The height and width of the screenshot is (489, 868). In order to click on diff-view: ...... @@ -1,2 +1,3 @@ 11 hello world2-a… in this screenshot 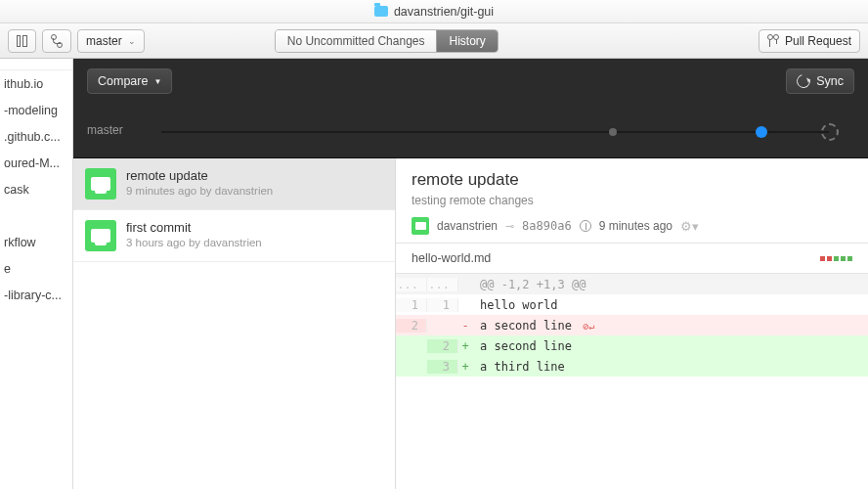, I will do `click(631, 325)`.